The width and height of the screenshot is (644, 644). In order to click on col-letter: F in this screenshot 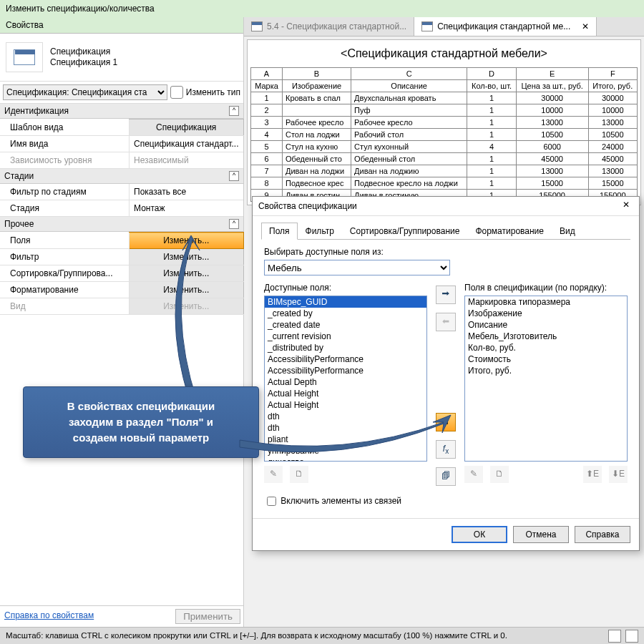, I will do `click(613, 74)`.